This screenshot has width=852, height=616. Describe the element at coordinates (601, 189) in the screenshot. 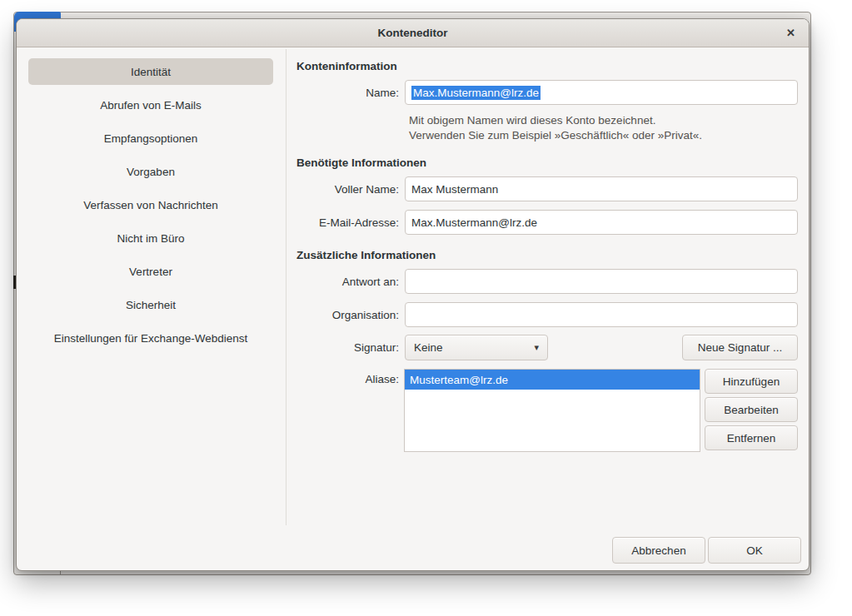

I see `full-name-input` at that location.